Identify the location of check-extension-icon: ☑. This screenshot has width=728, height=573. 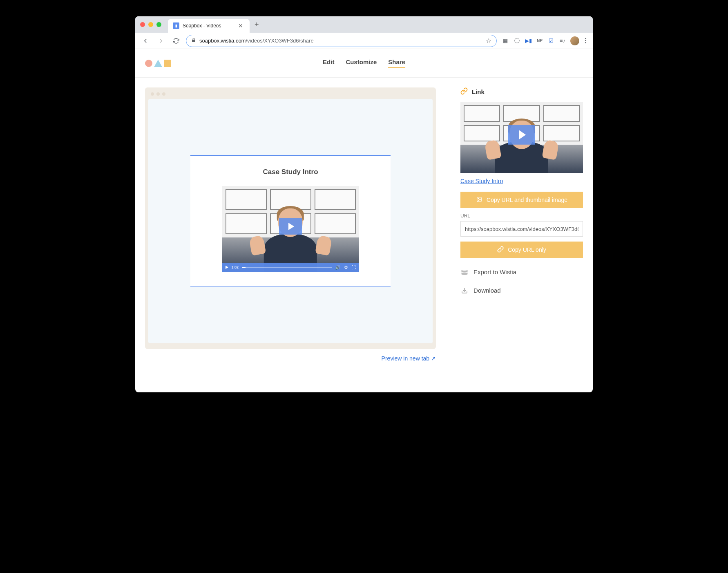
(551, 41).